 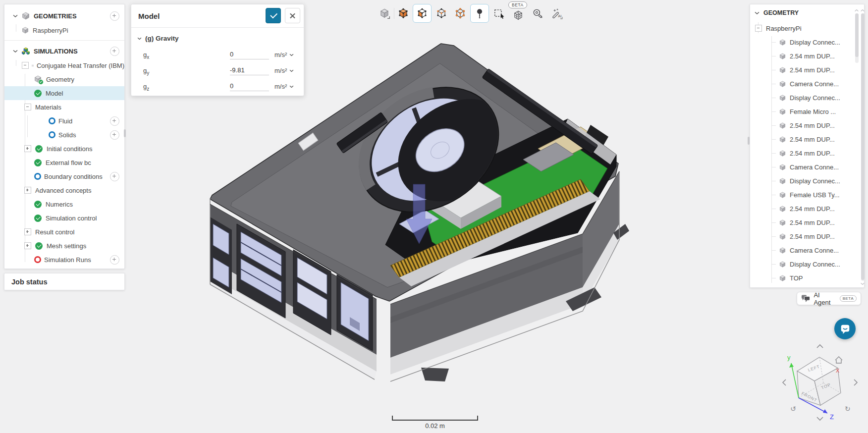 What do you see at coordinates (64, 149) in the screenshot?
I see `sidebar-item-initial-conditions: Initial conditions` at bounding box center [64, 149].